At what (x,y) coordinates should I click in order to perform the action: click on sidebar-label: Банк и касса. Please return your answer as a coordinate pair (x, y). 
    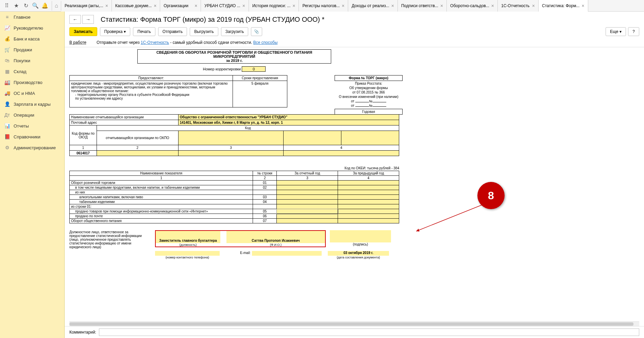
    Looking at the image, I should click on (27, 39).